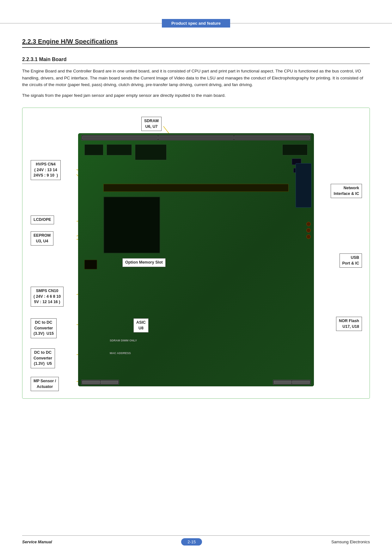 The image size is (392, 555). I want to click on header-bar: Product spec and feature, so click(196, 23).